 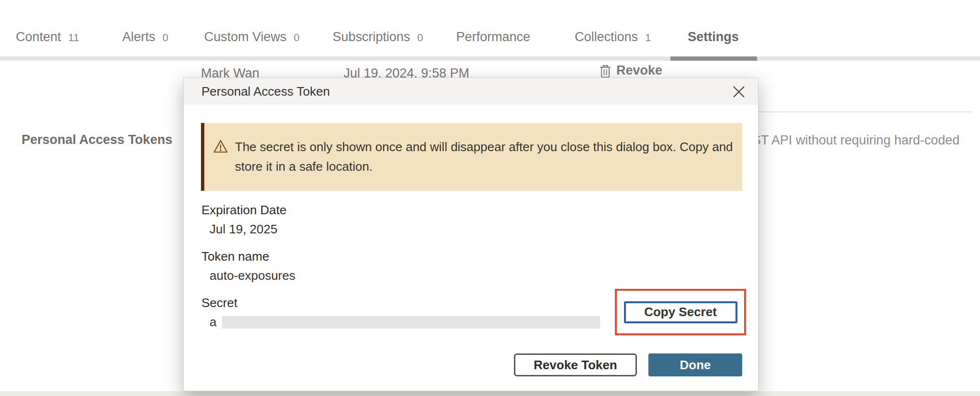 I want to click on field-value: Jul 19, 2025, so click(x=476, y=230).